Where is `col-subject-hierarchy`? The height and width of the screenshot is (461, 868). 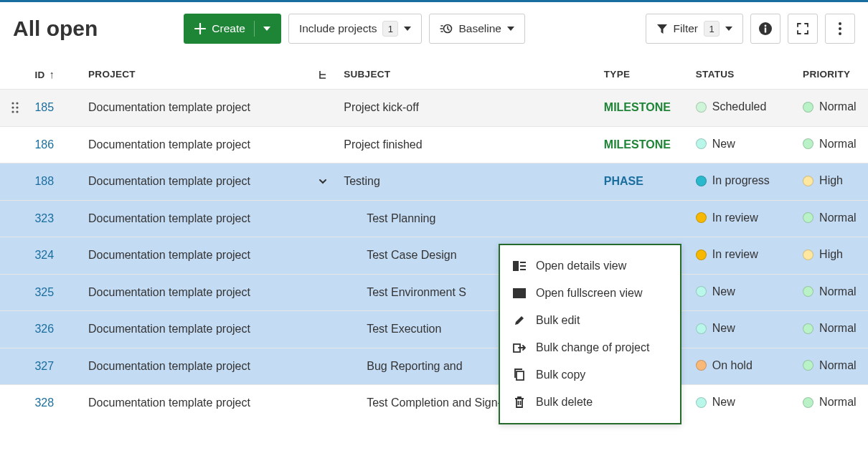 col-subject-hierarchy is located at coordinates (324, 75).